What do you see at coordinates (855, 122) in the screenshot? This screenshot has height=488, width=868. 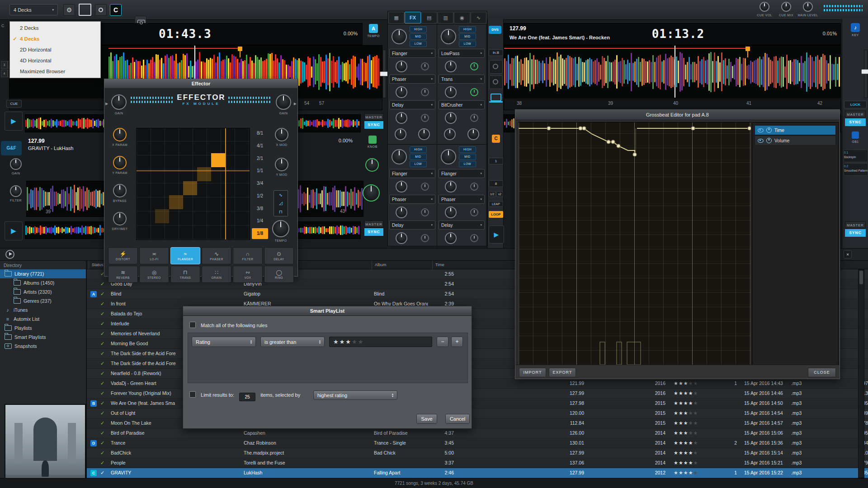 I see `deck-b-sync-button: SYNC` at bounding box center [855, 122].